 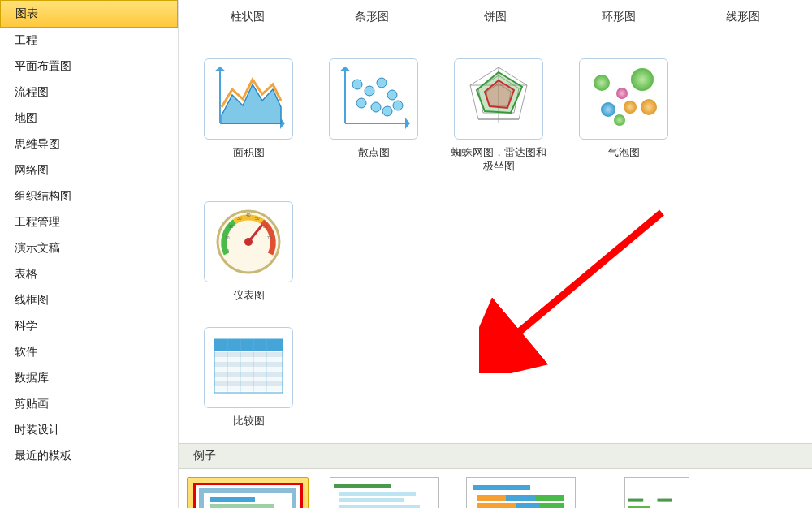 What do you see at coordinates (499, 116) in the screenshot?
I see `chart-type-radar: 蜘蛛网图，雷达图和极坐图` at bounding box center [499, 116].